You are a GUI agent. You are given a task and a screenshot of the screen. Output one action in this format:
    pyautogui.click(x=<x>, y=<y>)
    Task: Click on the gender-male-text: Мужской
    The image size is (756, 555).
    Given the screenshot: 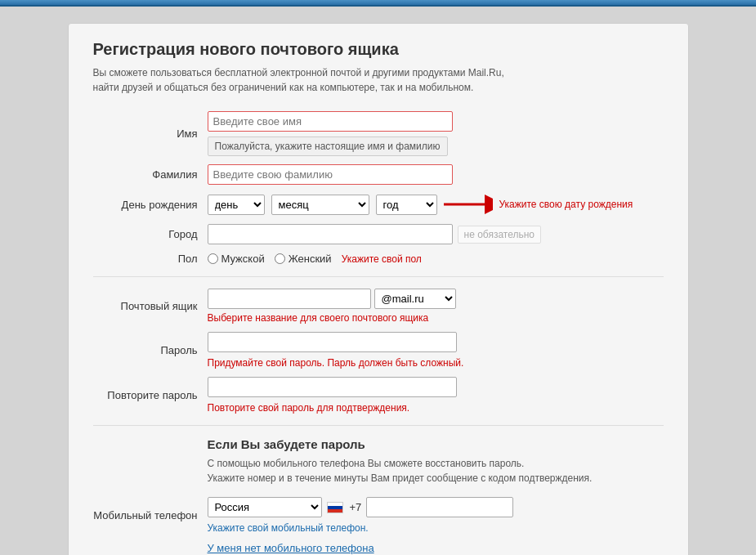 What is the action you would take?
    pyautogui.click(x=244, y=258)
    